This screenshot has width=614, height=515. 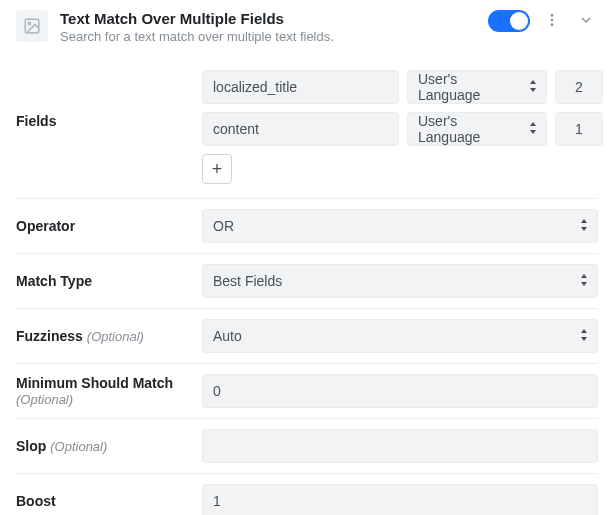 I want to click on image-icon, so click(x=32, y=26).